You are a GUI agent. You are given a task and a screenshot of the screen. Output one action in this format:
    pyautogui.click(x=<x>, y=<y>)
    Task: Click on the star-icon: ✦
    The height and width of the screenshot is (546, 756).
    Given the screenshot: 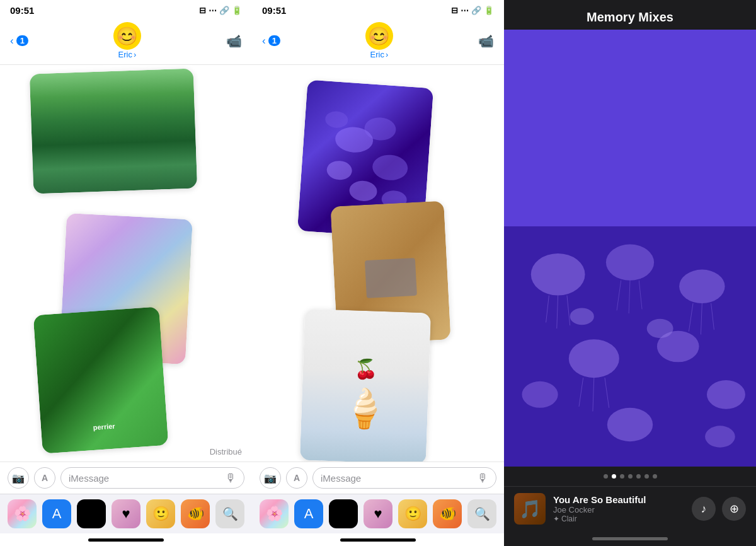 What is the action you would take?
    pyautogui.click(x=556, y=519)
    